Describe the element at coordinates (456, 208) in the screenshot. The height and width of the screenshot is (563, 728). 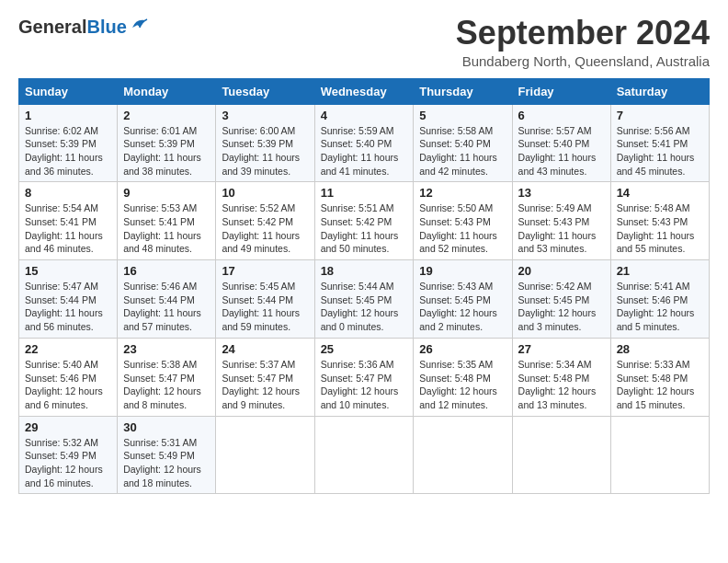
I see `sunrise-text: Sunrise: 5:50 AM` at that location.